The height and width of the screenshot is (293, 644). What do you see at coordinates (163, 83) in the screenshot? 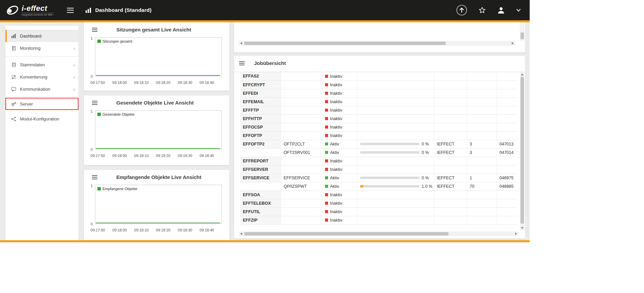
I see `x-tick-label: 09:18:20` at bounding box center [163, 83].